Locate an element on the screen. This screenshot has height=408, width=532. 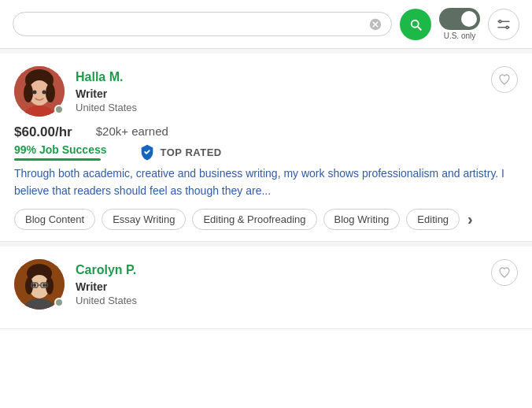
job-success: 99% Job Success is located at coordinates (61, 152).